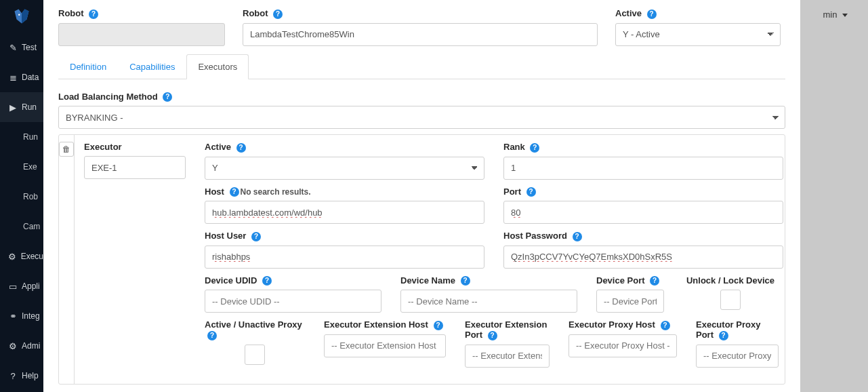  What do you see at coordinates (13, 47) in the screenshot?
I see `edit-icon: ✎` at bounding box center [13, 47].